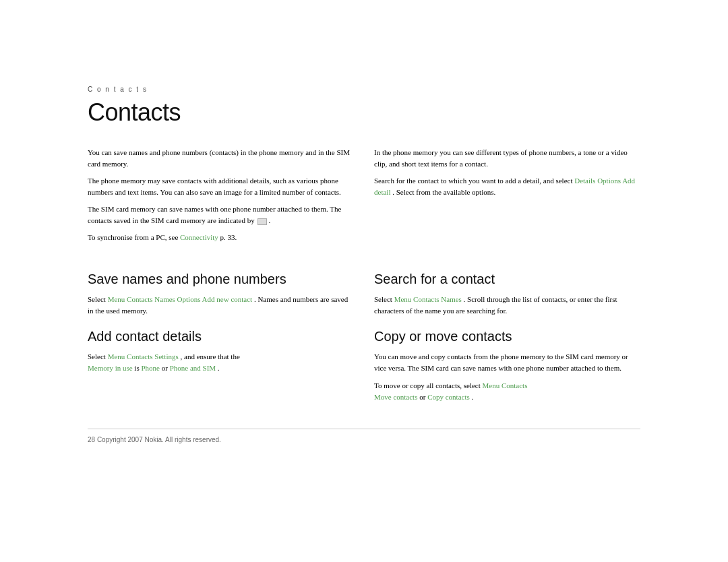 The height and width of the screenshot is (562, 728). Describe the element at coordinates (449, 397) in the screenshot. I see `copy-contacts-action-link: Copy contacts` at that location.